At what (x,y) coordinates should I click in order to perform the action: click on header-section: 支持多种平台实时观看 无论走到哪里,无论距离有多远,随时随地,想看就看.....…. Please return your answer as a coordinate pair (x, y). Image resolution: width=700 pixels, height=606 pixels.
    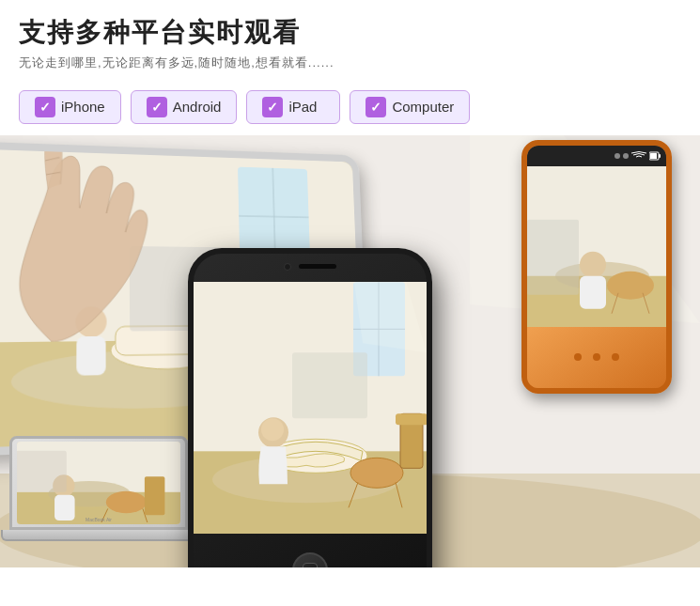
    Looking at the image, I should click on (350, 39).